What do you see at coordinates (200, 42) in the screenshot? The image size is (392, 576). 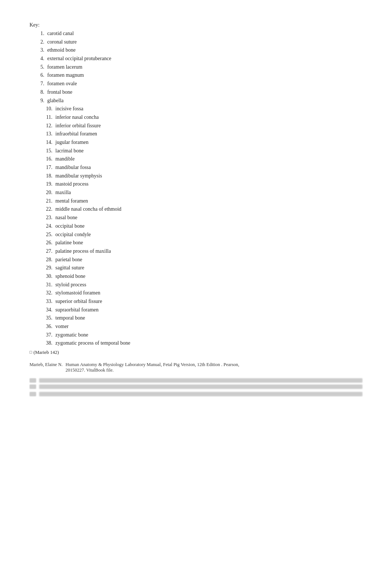 I see `list-item: 2.coronal suture` at bounding box center [200, 42].